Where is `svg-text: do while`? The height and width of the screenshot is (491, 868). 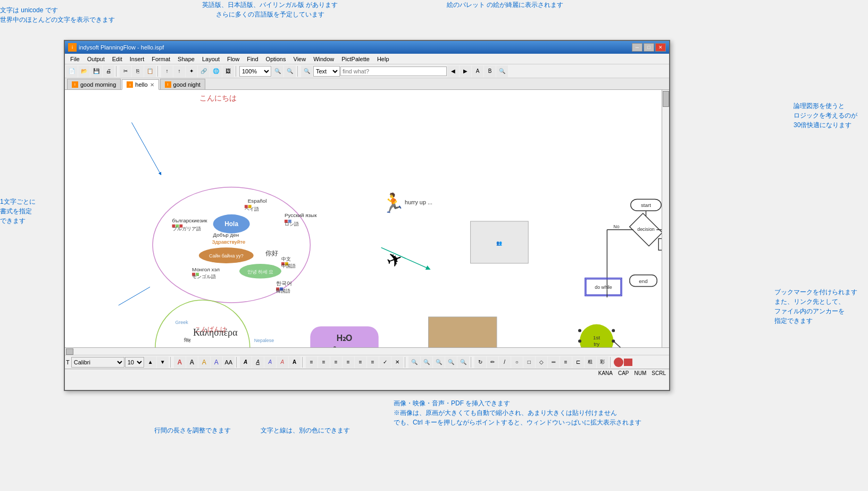 svg-text: do while is located at coordinates (603, 287).